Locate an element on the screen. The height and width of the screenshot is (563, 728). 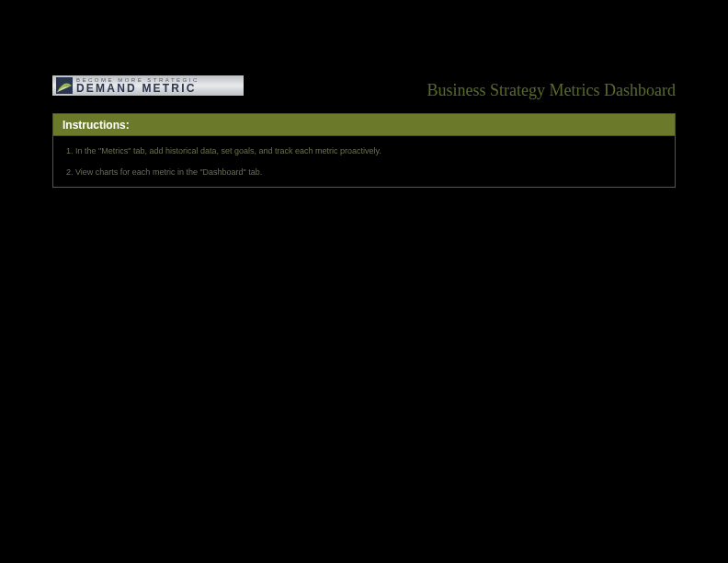
instruction-line: 2. View charts for each metric in the "D… is located at coordinates (364, 173).